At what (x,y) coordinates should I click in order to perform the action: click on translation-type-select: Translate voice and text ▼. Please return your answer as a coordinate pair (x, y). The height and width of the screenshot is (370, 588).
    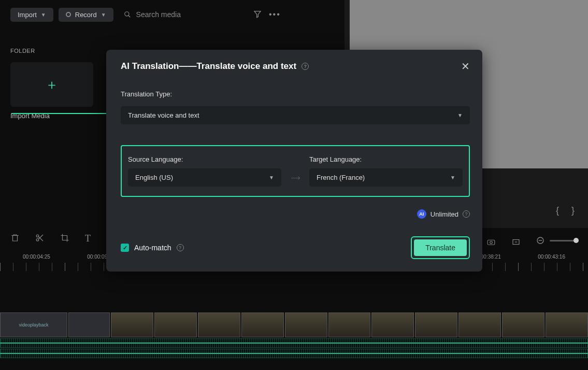
    Looking at the image, I should click on (295, 115).